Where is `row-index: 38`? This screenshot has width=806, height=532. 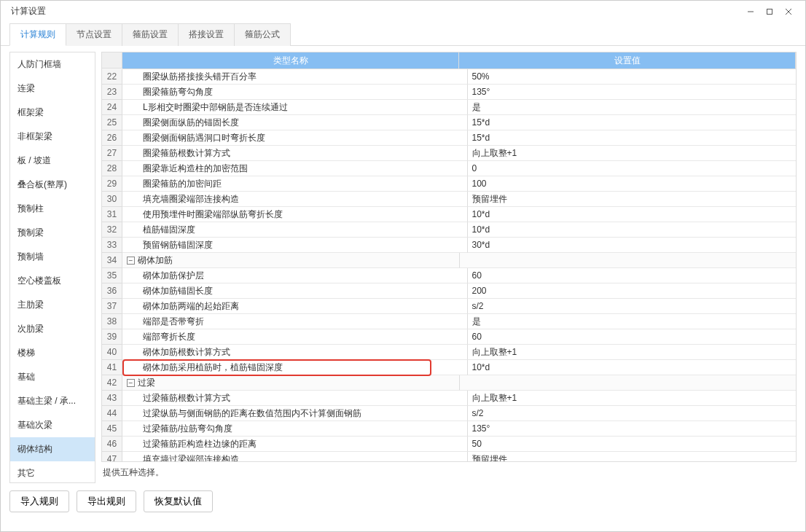 row-index: 38 is located at coordinates (112, 322).